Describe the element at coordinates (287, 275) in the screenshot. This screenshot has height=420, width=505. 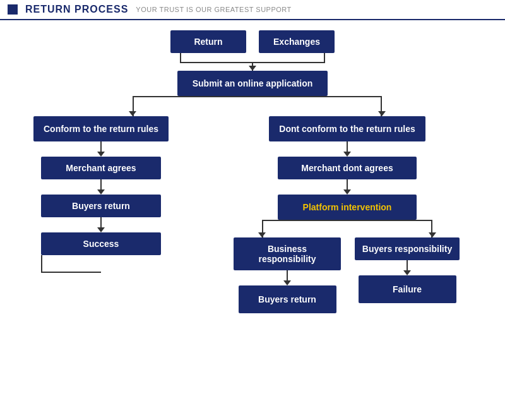
I see `business-branch: Business responsibility Buyers return` at that location.